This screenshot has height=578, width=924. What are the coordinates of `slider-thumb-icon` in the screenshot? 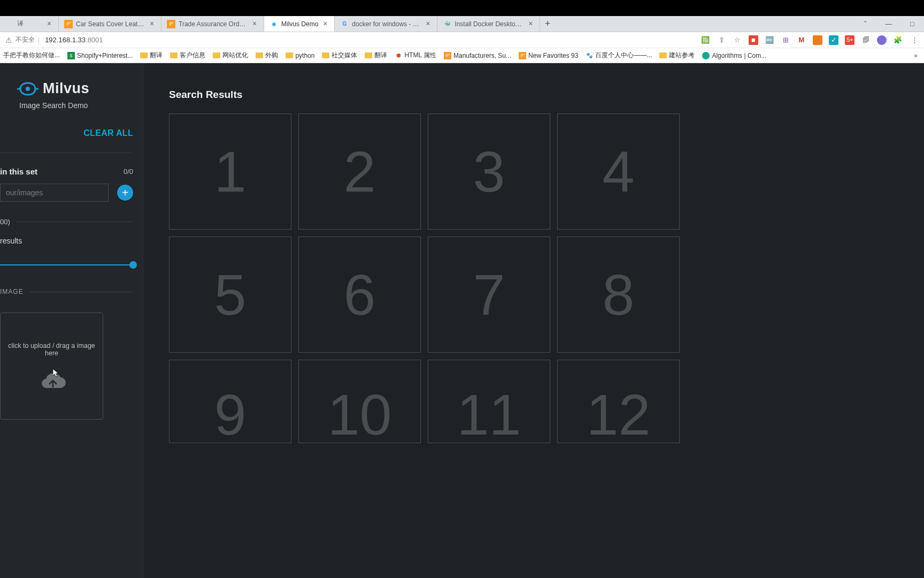 It's located at (133, 265).